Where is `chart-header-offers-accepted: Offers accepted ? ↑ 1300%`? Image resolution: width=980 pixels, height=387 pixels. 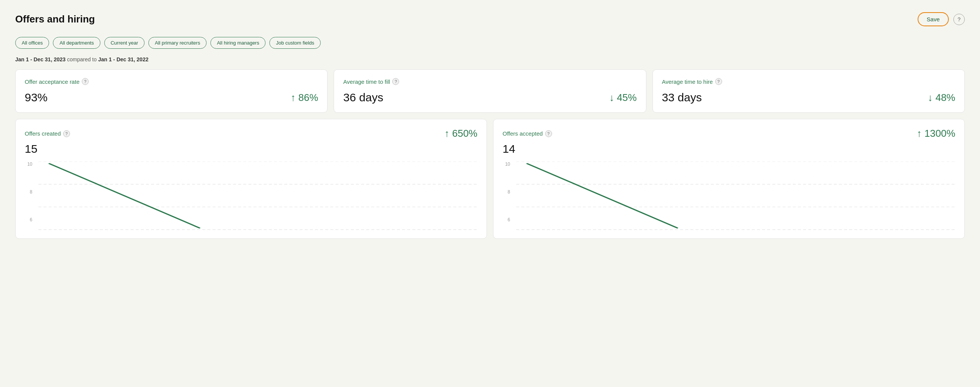
chart-header-offers-accepted: Offers accepted ? ↑ 1300% is located at coordinates (729, 133).